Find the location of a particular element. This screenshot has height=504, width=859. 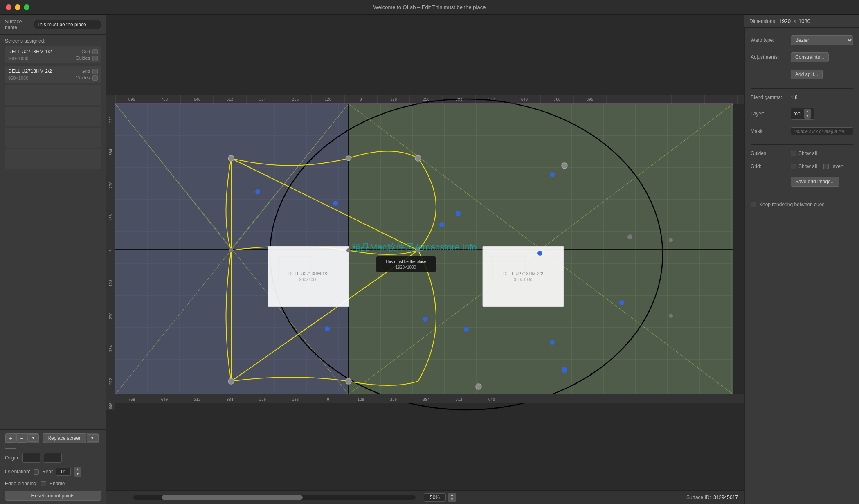

dimensions-width: 1920 is located at coordinates (785, 21).